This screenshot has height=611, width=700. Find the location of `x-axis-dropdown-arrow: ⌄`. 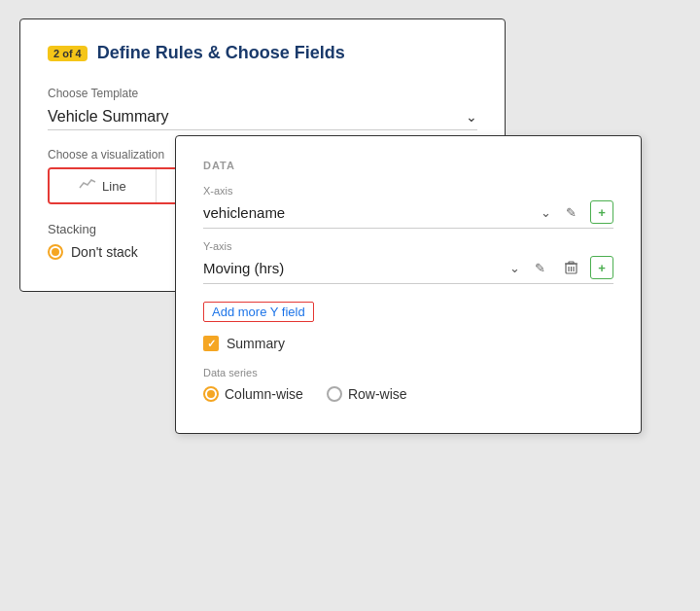

x-axis-dropdown-arrow: ⌄ is located at coordinates (546, 212).